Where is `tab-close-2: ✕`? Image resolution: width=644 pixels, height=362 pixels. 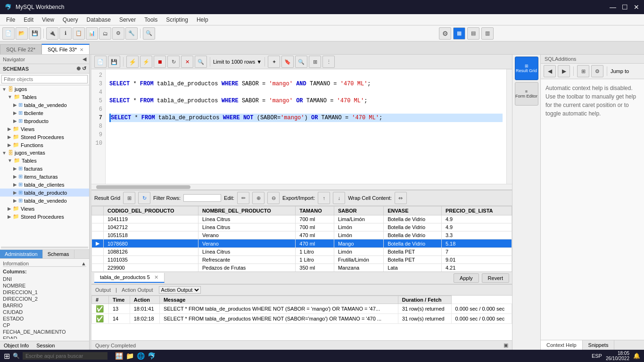
tab-close-2: ✕ is located at coordinates (82, 50).